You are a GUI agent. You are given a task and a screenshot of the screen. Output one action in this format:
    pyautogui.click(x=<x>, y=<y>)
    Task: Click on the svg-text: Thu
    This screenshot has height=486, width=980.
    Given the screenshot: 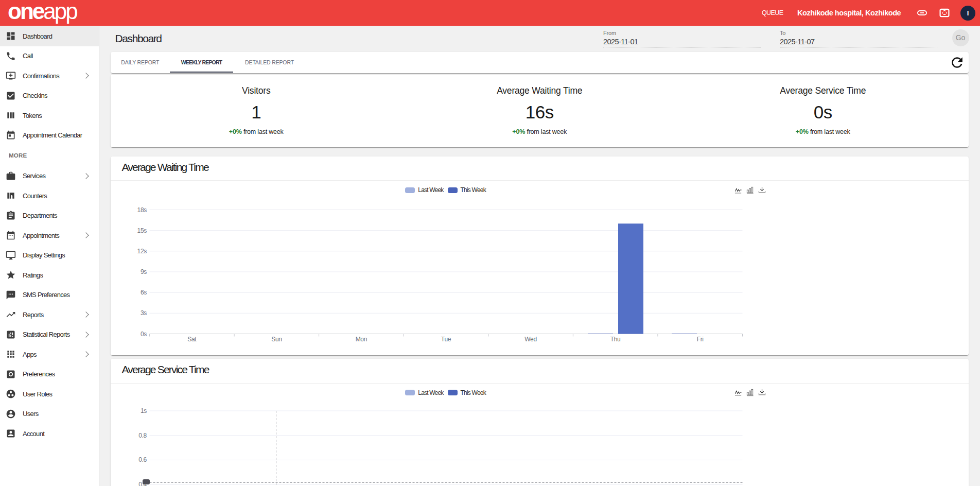 What is the action you would take?
    pyautogui.click(x=615, y=339)
    